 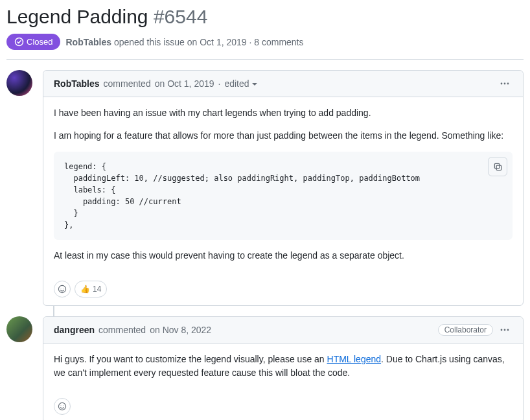 What do you see at coordinates (283, 409) in the screenshot?
I see `reactions-bar` at bounding box center [283, 409].